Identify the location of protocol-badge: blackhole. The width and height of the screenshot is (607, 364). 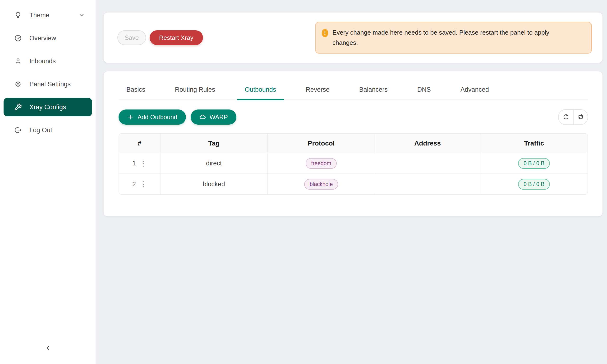
(321, 184).